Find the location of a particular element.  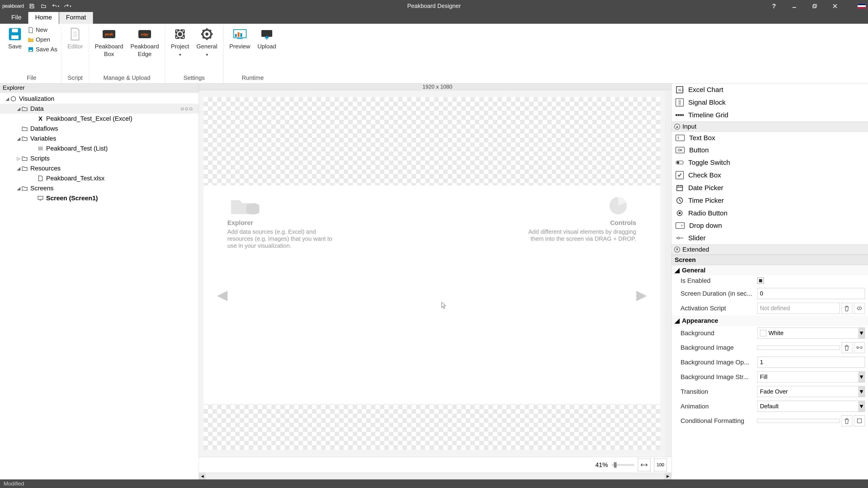

upload-button: Upload is located at coordinates (267, 39).